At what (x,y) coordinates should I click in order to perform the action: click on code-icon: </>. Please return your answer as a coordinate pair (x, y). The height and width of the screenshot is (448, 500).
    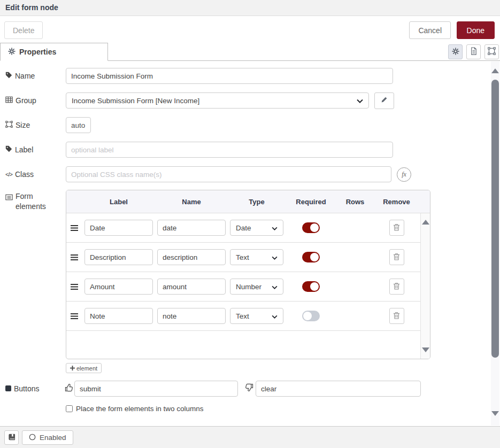
    Looking at the image, I should click on (9, 174).